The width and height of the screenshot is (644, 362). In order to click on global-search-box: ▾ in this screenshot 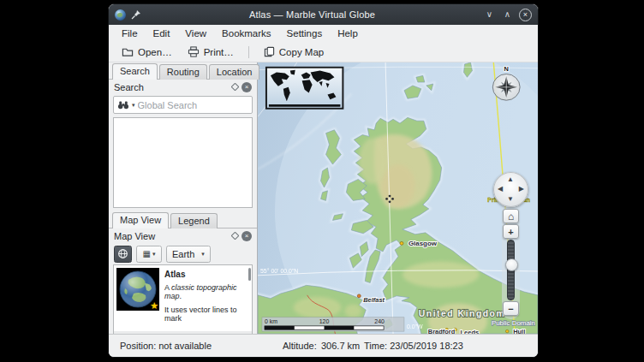, I will do `click(183, 104)`.